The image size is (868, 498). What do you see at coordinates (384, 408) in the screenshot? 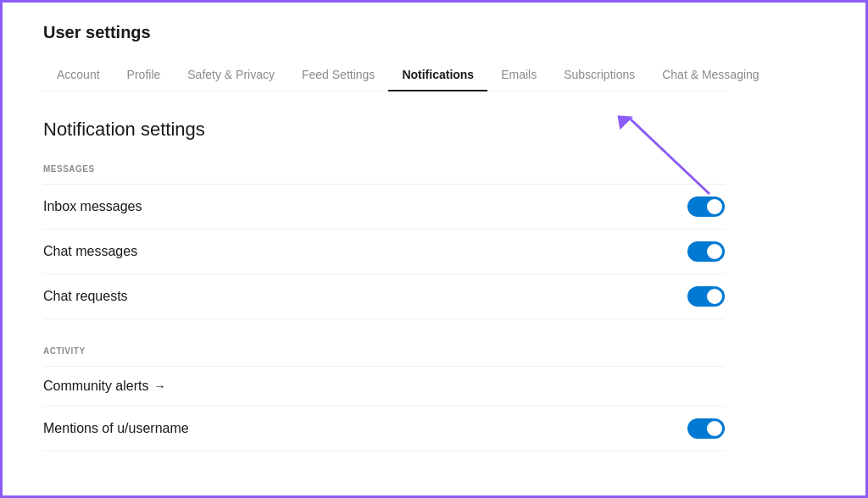
I see `activity-settings-list: Community alerts → Mentions of u/usernam…` at bounding box center [384, 408].